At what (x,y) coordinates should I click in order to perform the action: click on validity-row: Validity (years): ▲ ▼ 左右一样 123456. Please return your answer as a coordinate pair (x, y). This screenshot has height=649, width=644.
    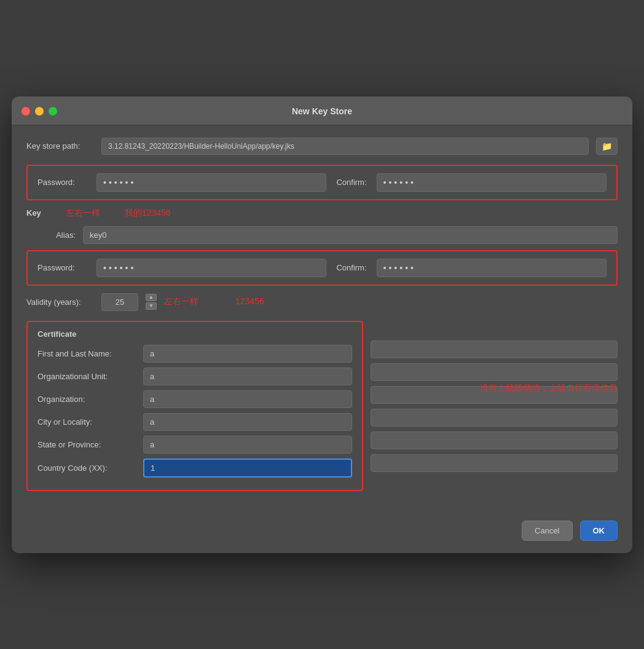
    Looking at the image, I should click on (322, 302).